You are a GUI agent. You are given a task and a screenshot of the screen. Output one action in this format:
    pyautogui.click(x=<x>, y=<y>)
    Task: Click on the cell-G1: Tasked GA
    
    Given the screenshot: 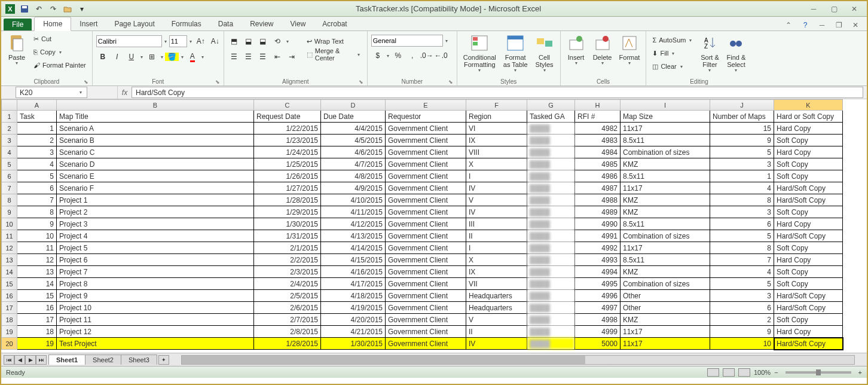 What is the action you would take?
    pyautogui.click(x=551, y=117)
    